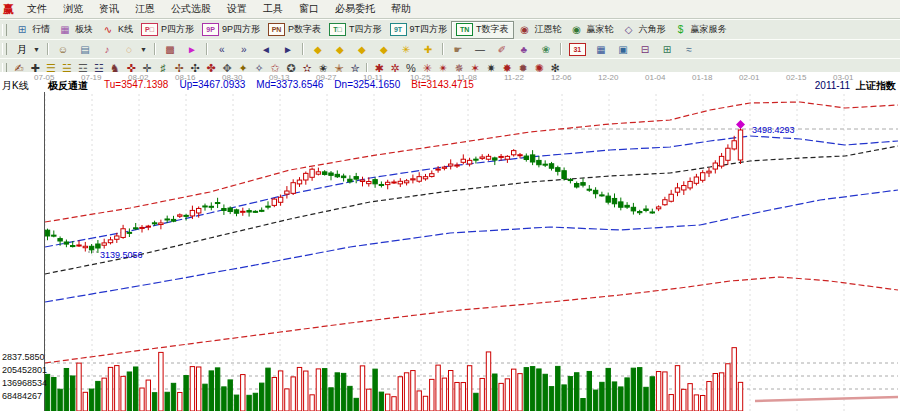  Describe the element at coordinates (150, 30) in the screenshot. I see `p-square-icon: P□` at that location.